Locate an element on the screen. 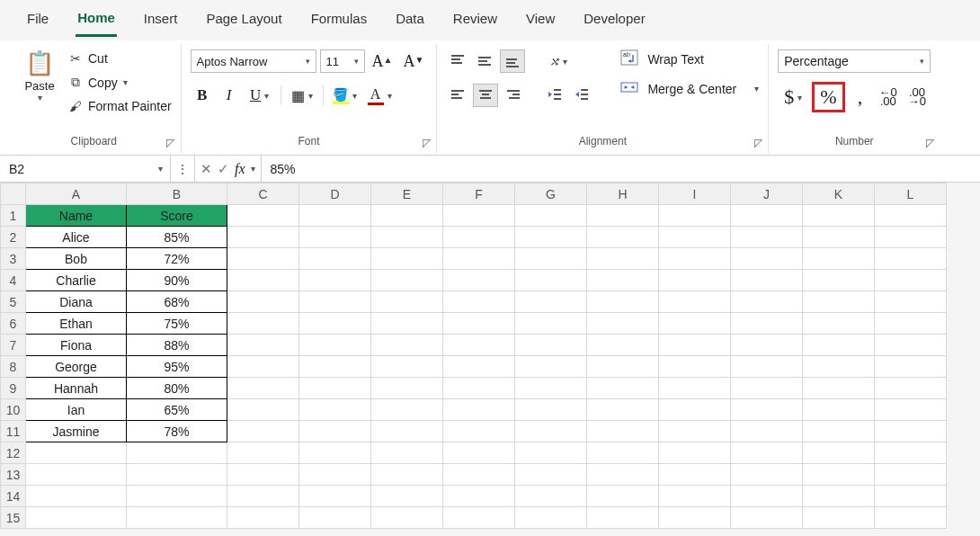 The image size is (980, 536). cell: Alice is located at coordinates (76, 237).